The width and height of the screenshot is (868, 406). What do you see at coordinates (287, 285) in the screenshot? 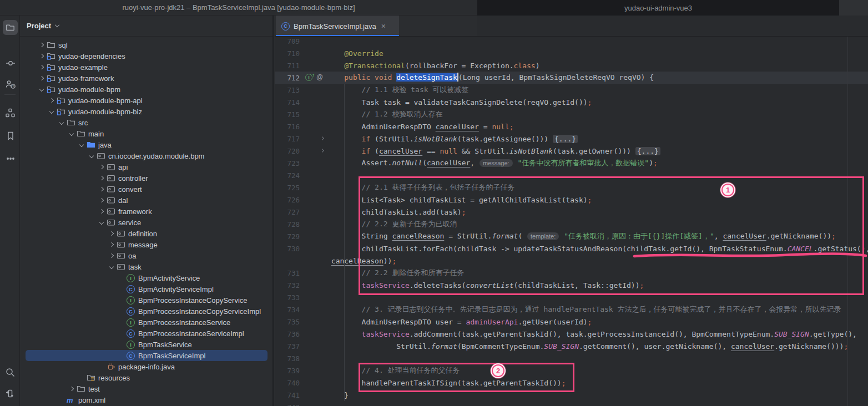
I see `line-number: 732` at bounding box center [287, 285].